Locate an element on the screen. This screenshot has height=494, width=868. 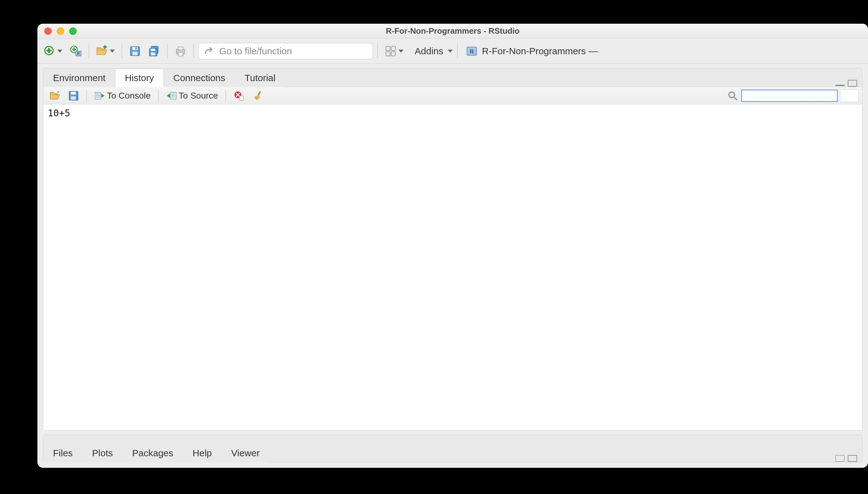
to-source-label: To Source is located at coordinates (198, 96).